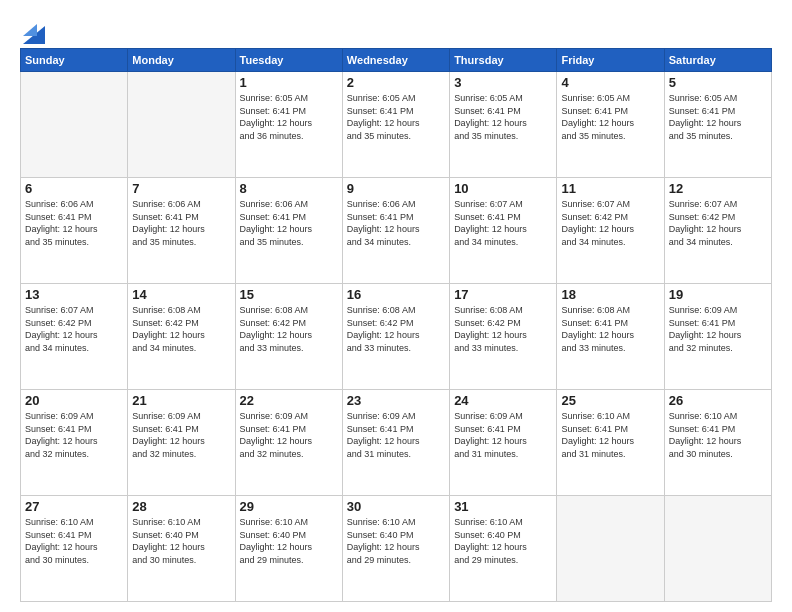  What do you see at coordinates (396, 60) in the screenshot?
I see `calendar-header-wednesday: Wednesday` at bounding box center [396, 60].